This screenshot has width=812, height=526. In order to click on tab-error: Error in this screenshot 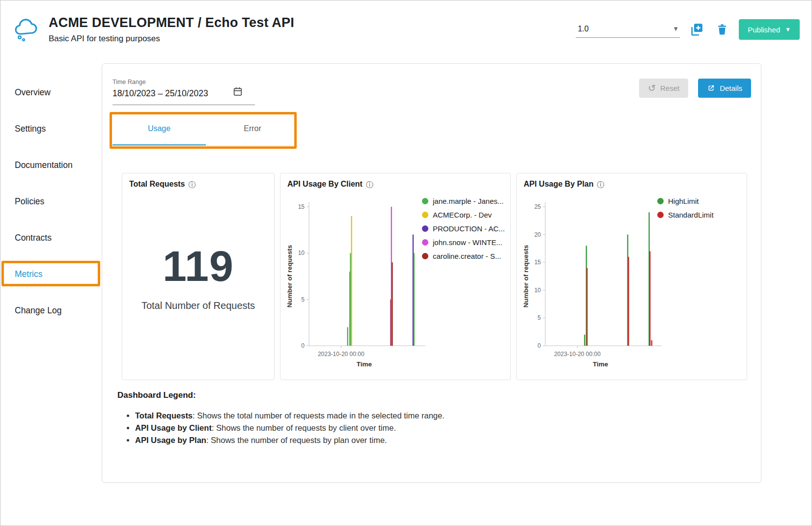, I will do `click(252, 129)`.